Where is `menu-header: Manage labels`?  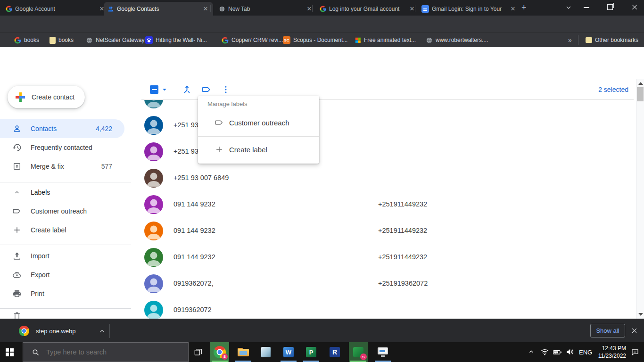
menu-header: Manage labels is located at coordinates (227, 104).